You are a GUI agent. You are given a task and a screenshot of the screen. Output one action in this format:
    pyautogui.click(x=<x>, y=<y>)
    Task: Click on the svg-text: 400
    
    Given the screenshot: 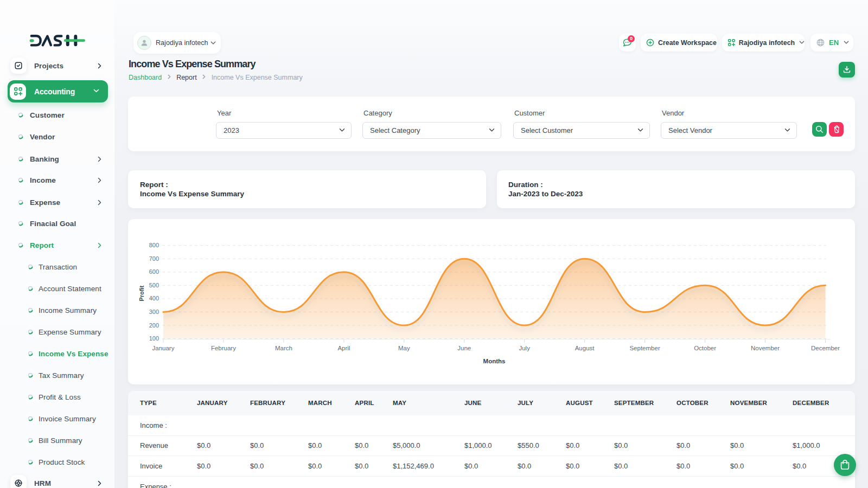 What is the action you would take?
    pyautogui.click(x=154, y=298)
    